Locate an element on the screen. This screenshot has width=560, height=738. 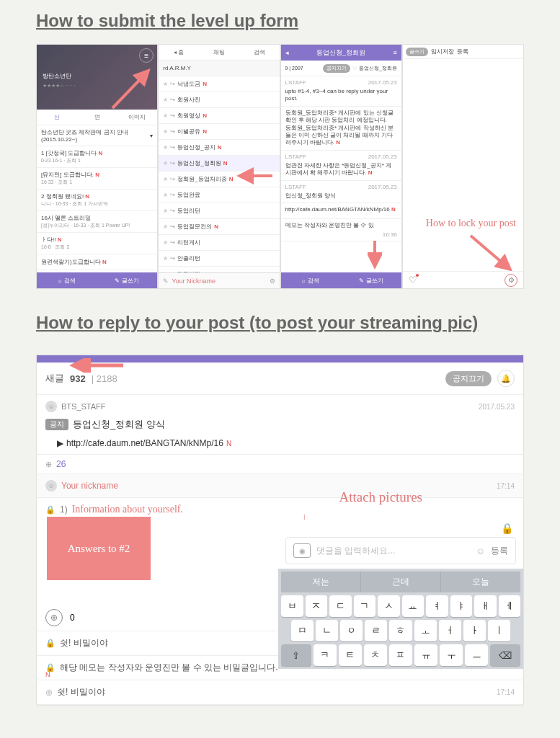
panel-cafe-home: ≡ 방탄소년단 ★★★★☆ · · · · 신 연 이미지 탄소년단 굿즈 제작… is located at coordinates (97, 166).